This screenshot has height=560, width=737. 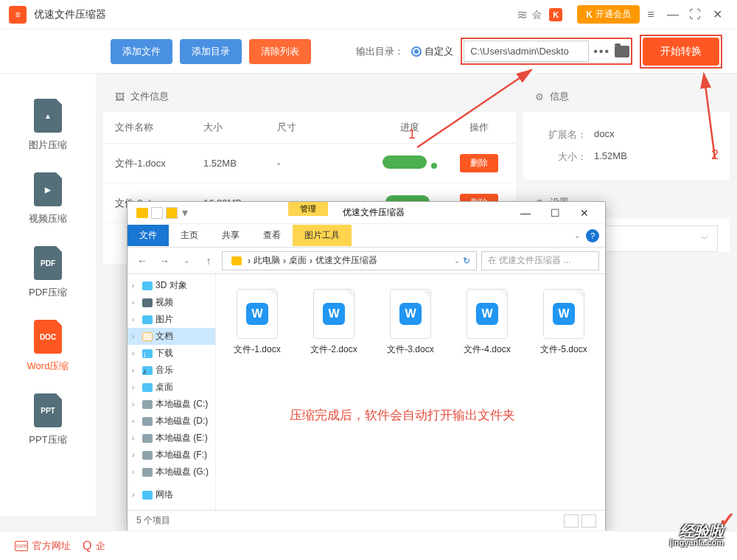 I want to click on col-op: 操作, so click(x=479, y=127).